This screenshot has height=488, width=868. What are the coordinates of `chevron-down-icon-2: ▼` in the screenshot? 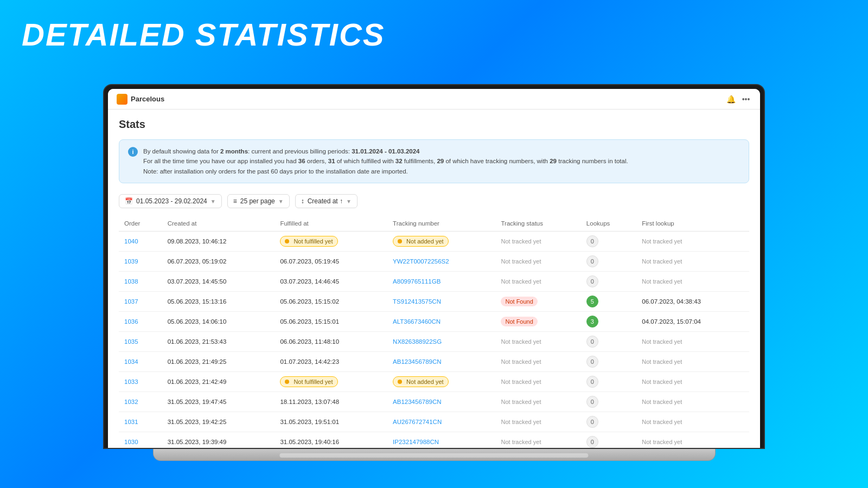 It's located at (281, 202).